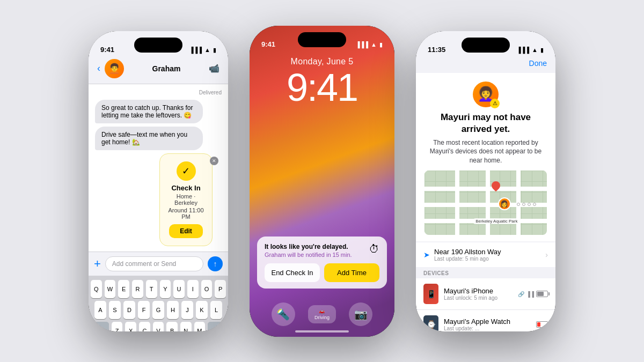 This screenshot has width=644, height=362. What do you see at coordinates (478, 294) in the screenshot?
I see `iphone-device-info: Mayuri's iPhone Last unlock: 5 min ago` at bounding box center [478, 294].